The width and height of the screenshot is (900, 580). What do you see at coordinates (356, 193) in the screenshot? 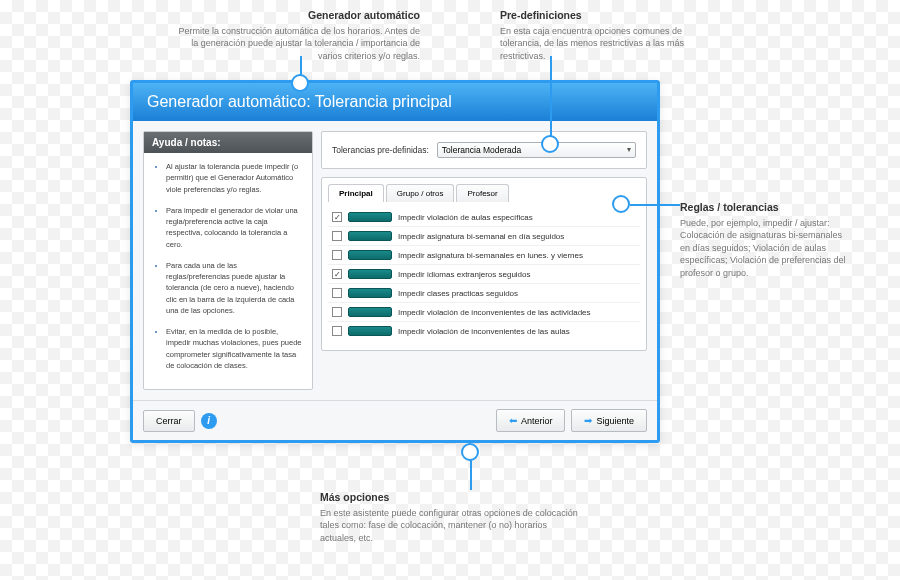
I see `tab-principal: Principal` at bounding box center [356, 193].